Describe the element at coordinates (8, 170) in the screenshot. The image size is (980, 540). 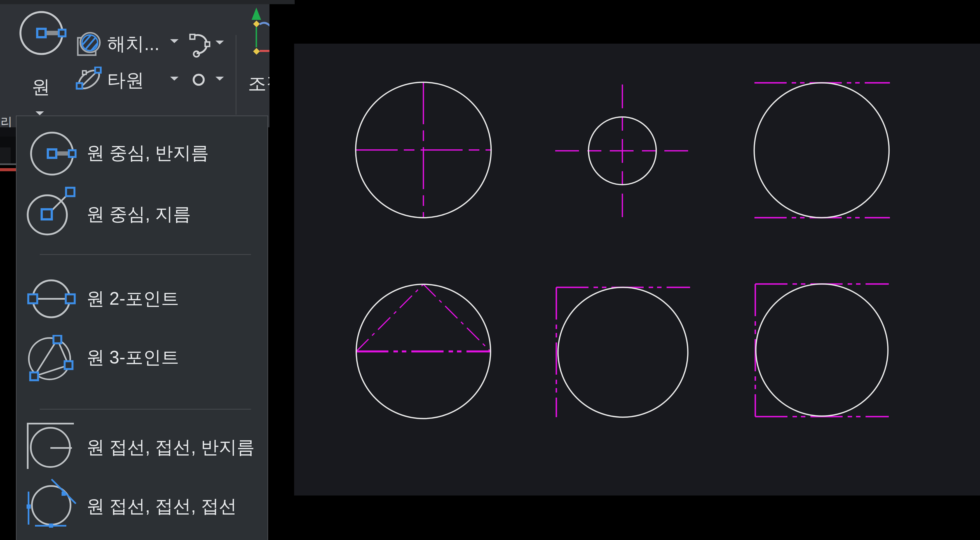
I see `red-entity-sliver` at that location.